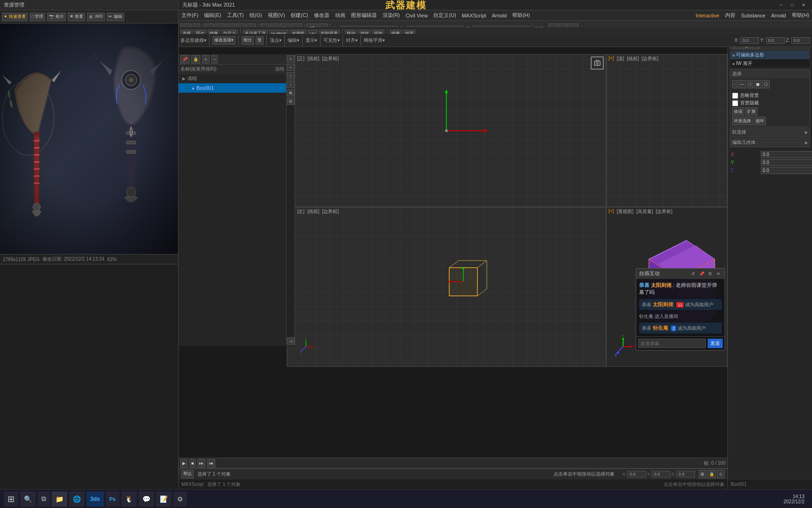  Describe the element at coordinates (611, 59) in the screenshot. I see `vp-tr-expand: [+]` at that location.